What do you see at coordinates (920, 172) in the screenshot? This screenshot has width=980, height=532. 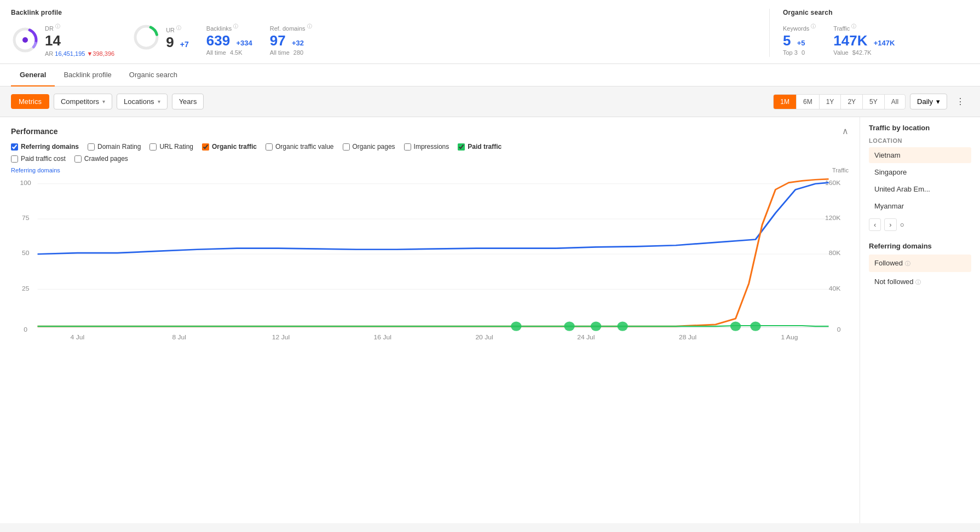 I see `location-singapore: Singapore` at bounding box center [920, 172].